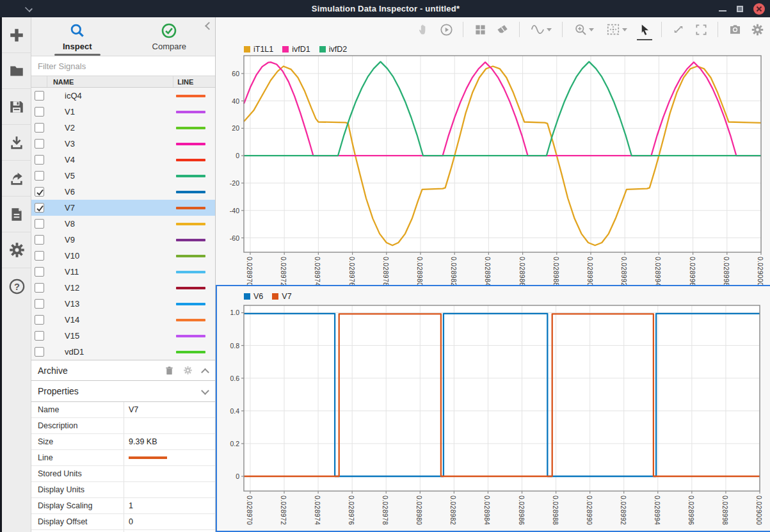 This screenshot has width=770, height=532. I want to click on export-button, so click(17, 179).